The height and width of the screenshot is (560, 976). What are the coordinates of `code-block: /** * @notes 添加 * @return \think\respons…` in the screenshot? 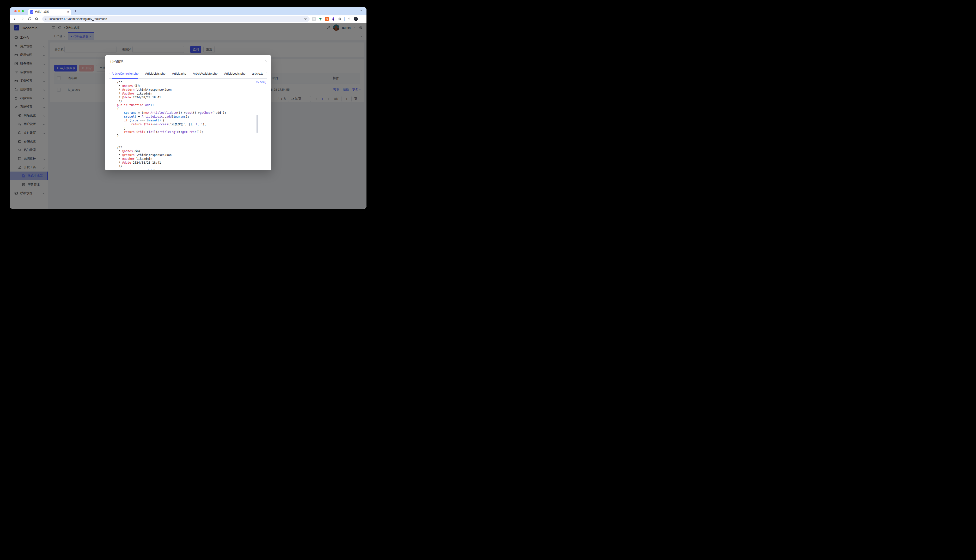 It's located at (188, 125).